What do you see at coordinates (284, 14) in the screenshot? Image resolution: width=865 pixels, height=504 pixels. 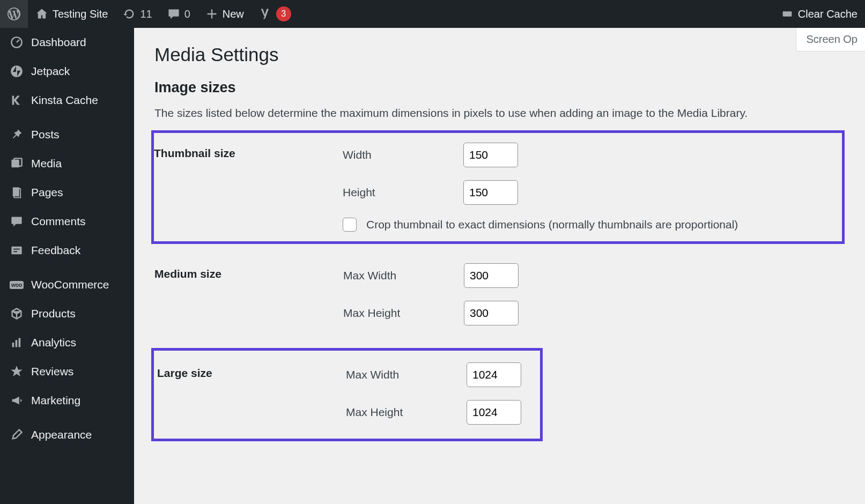 I see `yoast-badge: 3` at bounding box center [284, 14].